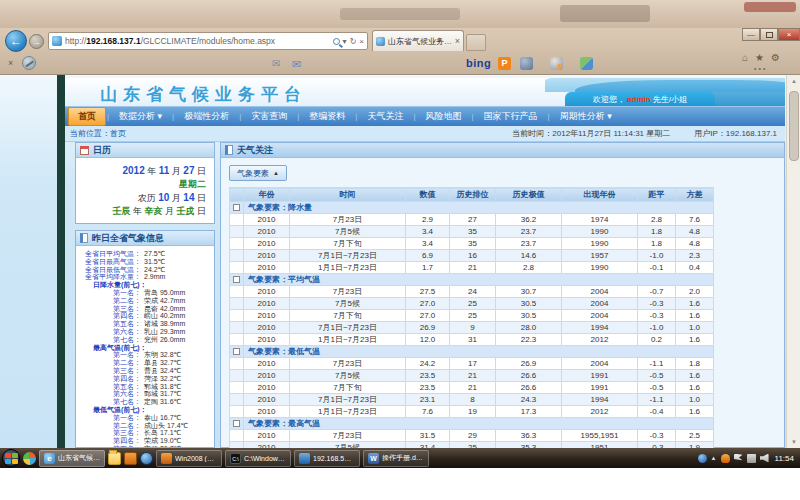 Image resolution: width=800 pixels, height=500 pixels. I want to click on search-icon, so click(336, 42).